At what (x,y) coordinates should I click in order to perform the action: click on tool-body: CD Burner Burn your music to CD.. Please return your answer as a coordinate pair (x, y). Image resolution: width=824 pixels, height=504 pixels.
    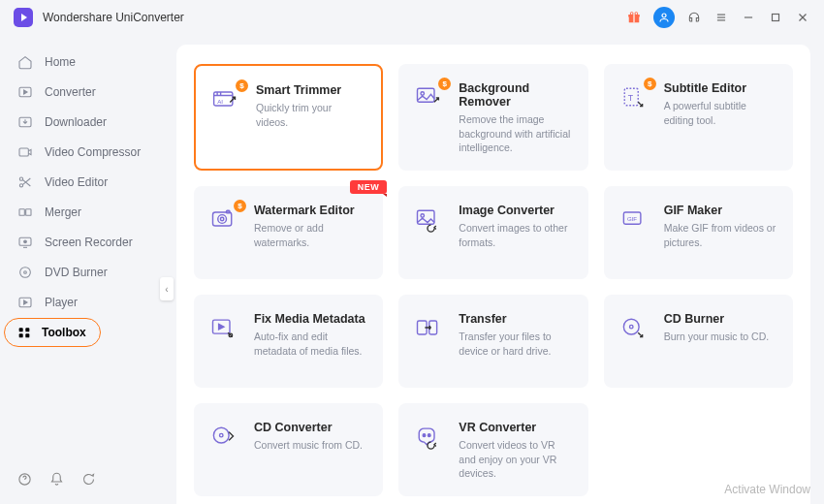
    Looking at the image, I should click on (721, 342).